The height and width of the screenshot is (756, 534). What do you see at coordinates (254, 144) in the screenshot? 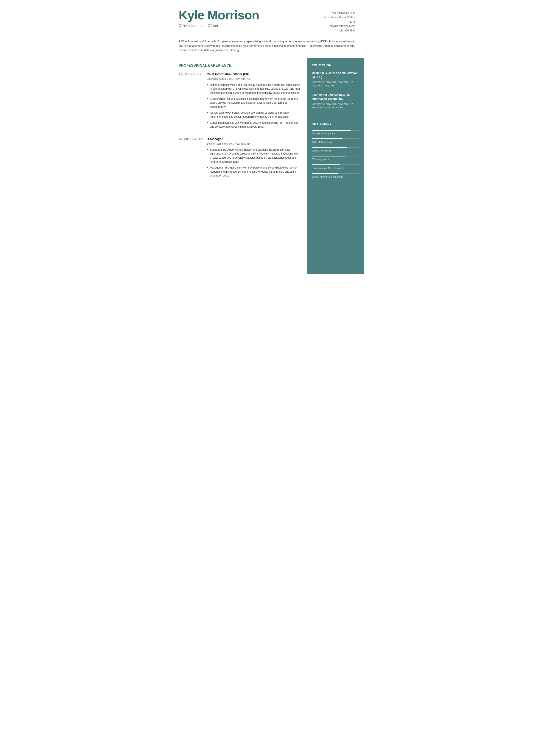
I see `job-company-2: Solaris Technology Inc., New York, NY` at bounding box center [254, 144].